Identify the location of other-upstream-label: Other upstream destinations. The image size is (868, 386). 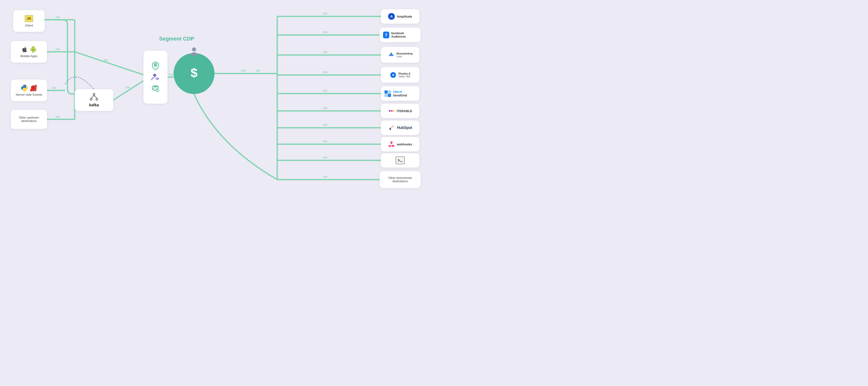
(29, 119).